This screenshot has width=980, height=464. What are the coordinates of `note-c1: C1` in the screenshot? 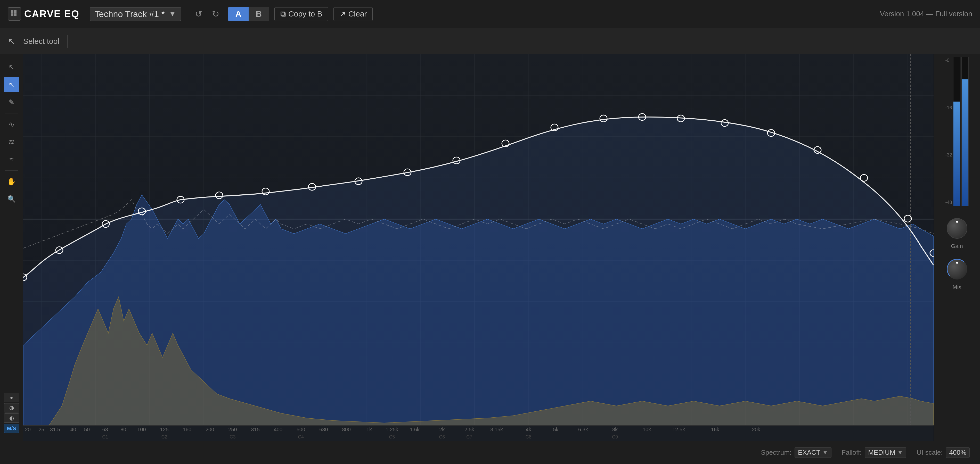 It's located at (105, 437).